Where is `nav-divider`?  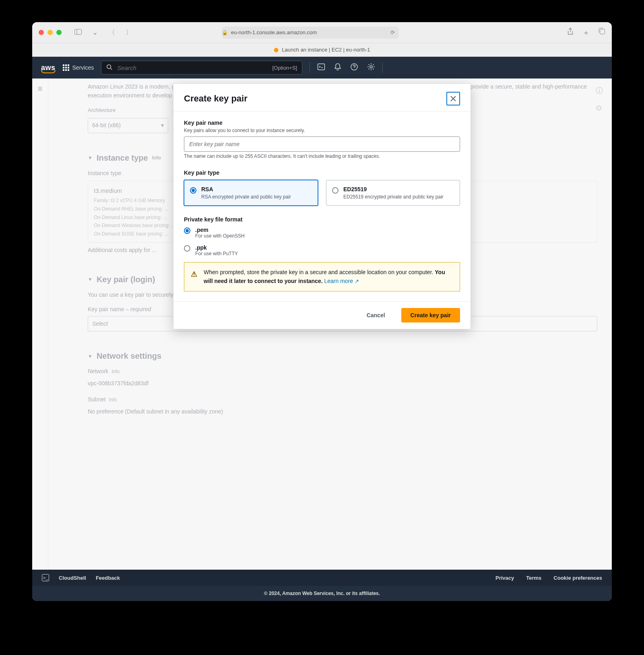 nav-divider is located at coordinates (310, 68).